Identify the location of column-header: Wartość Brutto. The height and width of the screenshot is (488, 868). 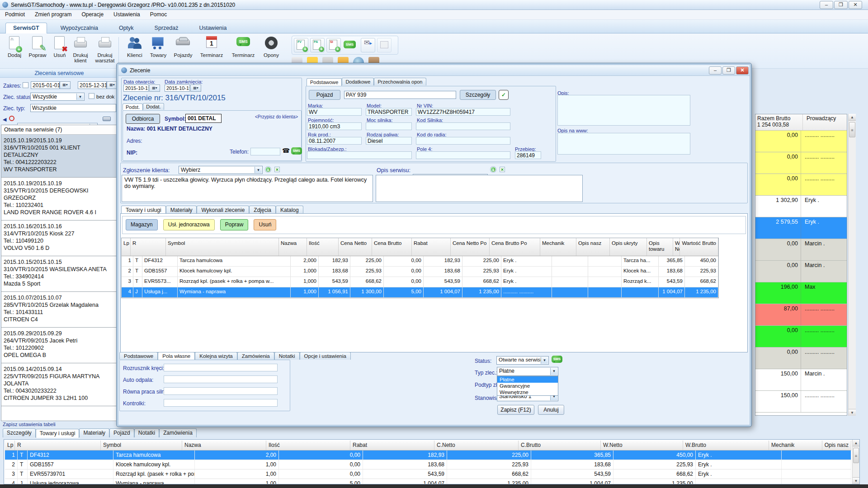
(699, 247).